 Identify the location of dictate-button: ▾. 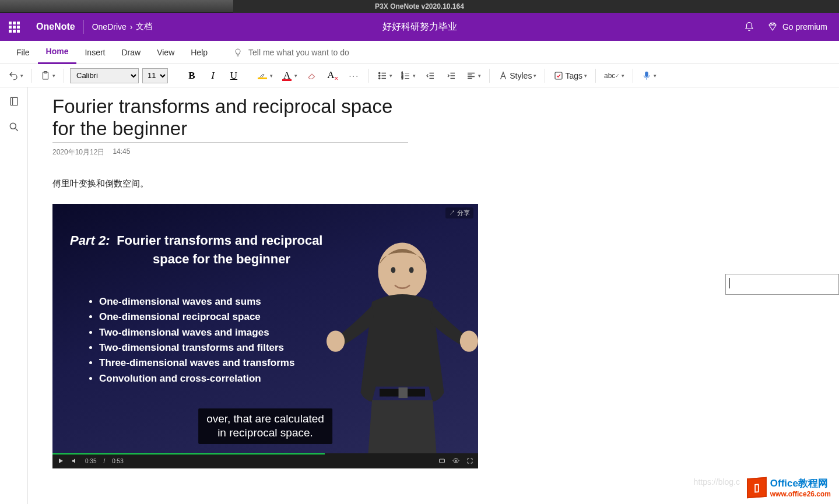
(649, 76).